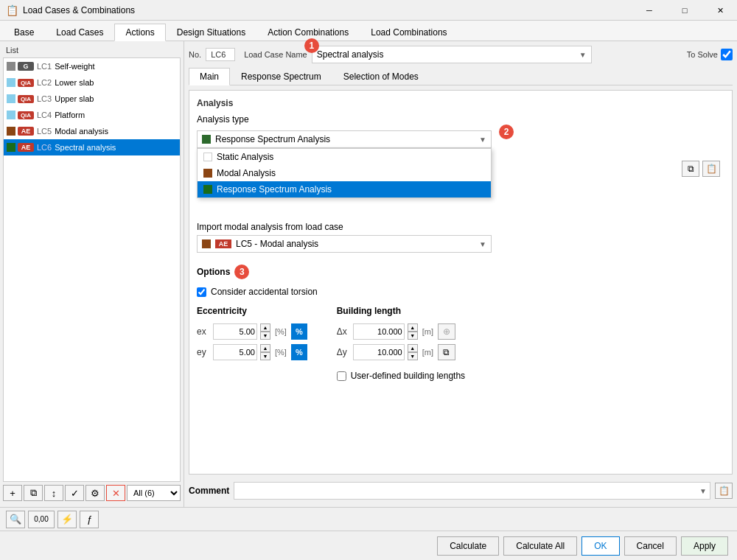 This screenshot has width=737, height=560. Describe the element at coordinates (308, 32) in the screenshot. I see `tab-action-combinations: Action Combinations` at that location.